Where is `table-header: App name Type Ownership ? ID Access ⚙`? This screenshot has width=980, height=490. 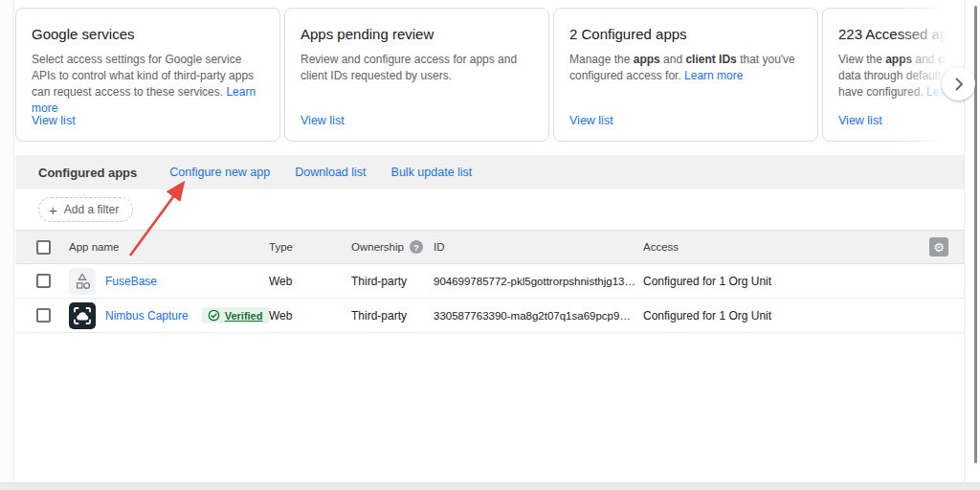 table-header: App name Type Ownership ? ID Access ⚙ is located at coordinates (490, 247).